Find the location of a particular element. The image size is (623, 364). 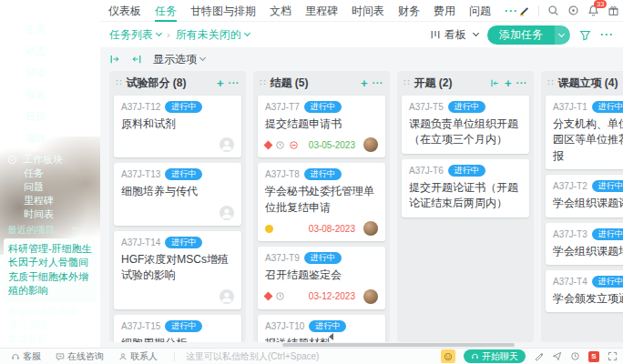

sidebar-item-discussion: 讨论 is located at coordinates (50, 73).